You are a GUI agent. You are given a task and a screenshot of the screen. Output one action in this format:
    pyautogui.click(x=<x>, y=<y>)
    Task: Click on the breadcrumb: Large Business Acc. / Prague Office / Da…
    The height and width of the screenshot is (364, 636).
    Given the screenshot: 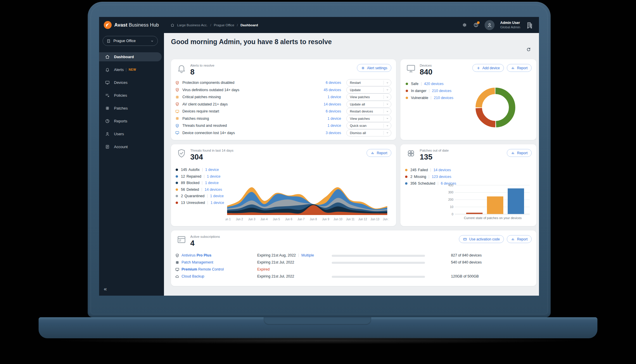 What is the action you would take?
    pyautogui.click(x=214, y=25)
    